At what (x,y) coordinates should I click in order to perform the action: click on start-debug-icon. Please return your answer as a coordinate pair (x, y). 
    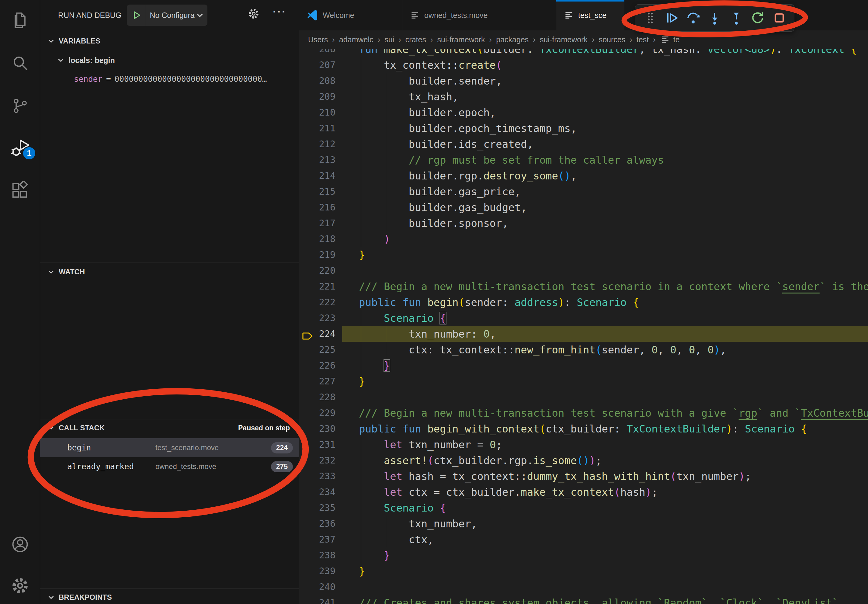
    Looking at the image, I should click on (136, 15).